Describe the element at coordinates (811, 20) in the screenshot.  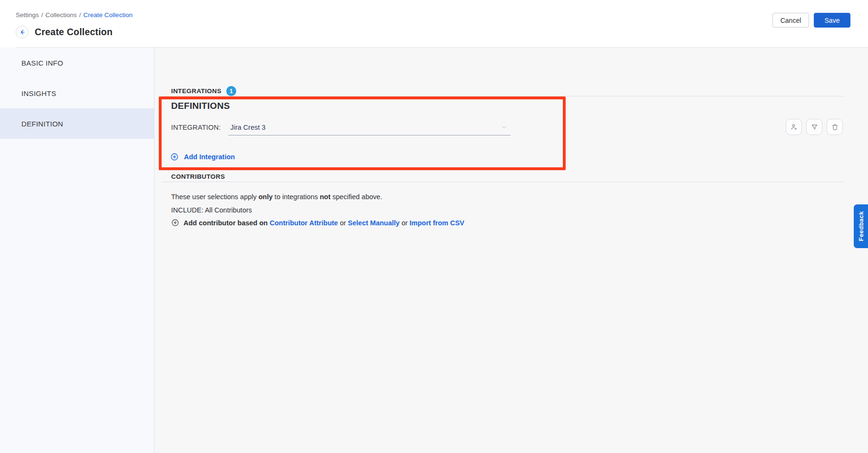
I see `header-actions: Cancel Save` at that location.